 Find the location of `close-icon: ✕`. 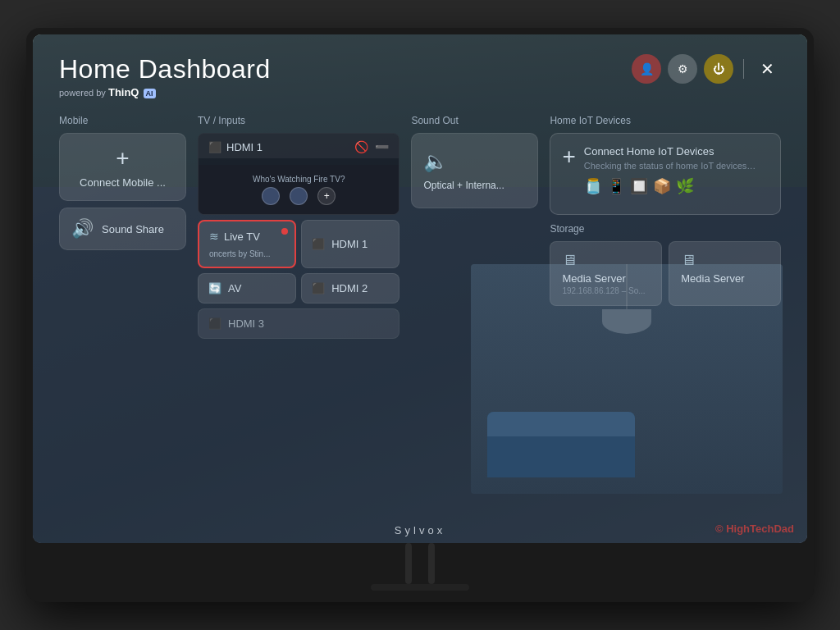

close-icon: ✕ is located at coordinates (768, 69).